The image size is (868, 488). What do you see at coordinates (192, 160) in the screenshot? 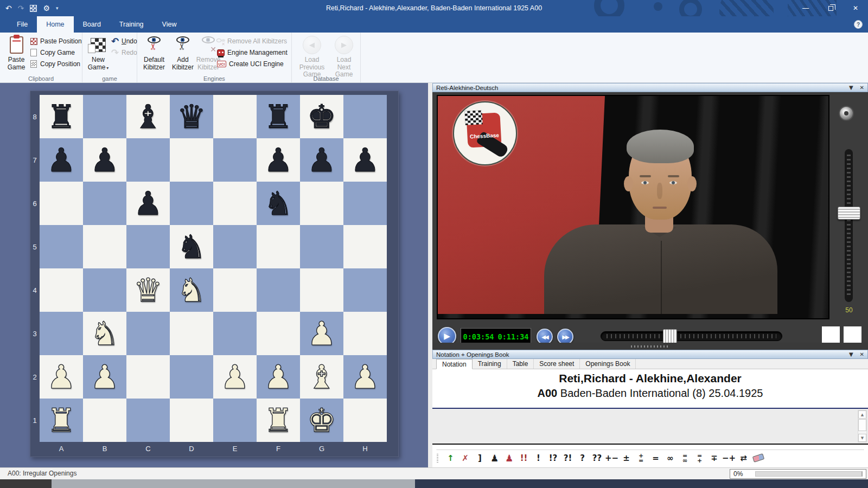
I see `square-d7` at bounding box center [192, 160].